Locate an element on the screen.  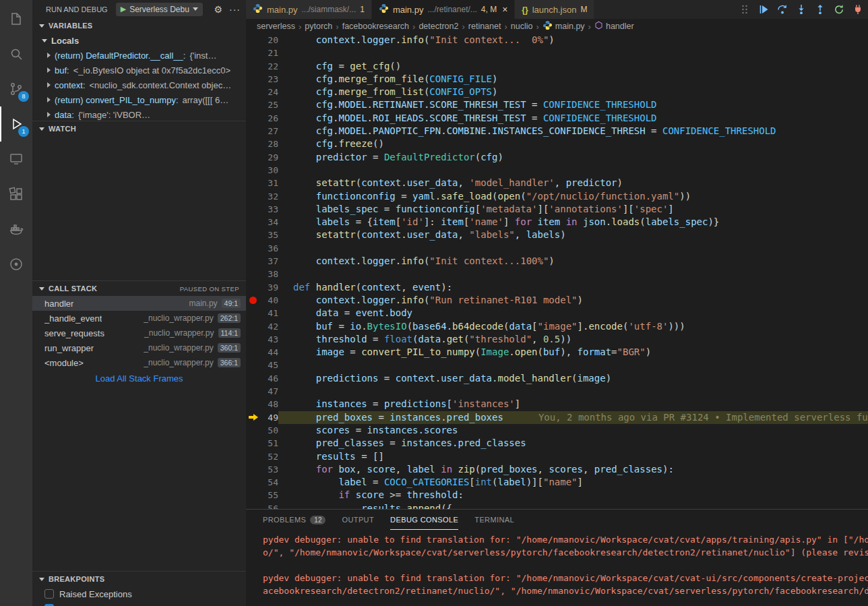
activity-item-remote-explorer is located at coordinates (16, 159).